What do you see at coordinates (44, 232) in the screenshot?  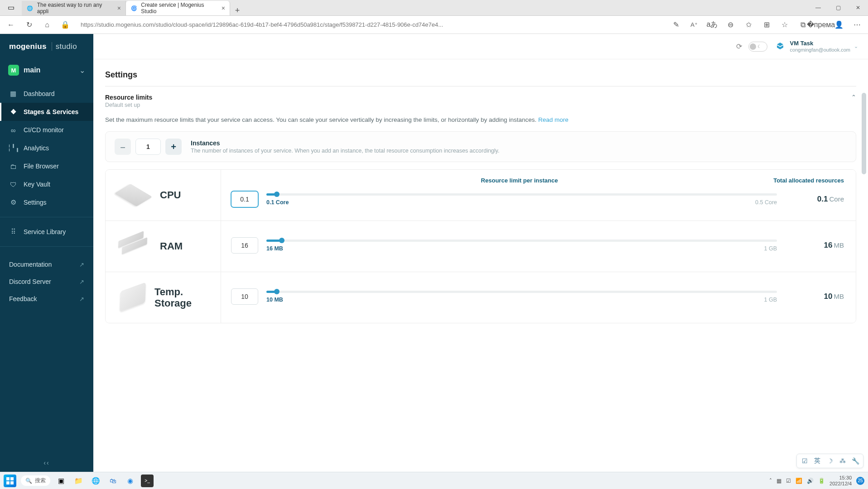 I see `sidebar-item-label: Service Library` at bounding box center [44, 232].